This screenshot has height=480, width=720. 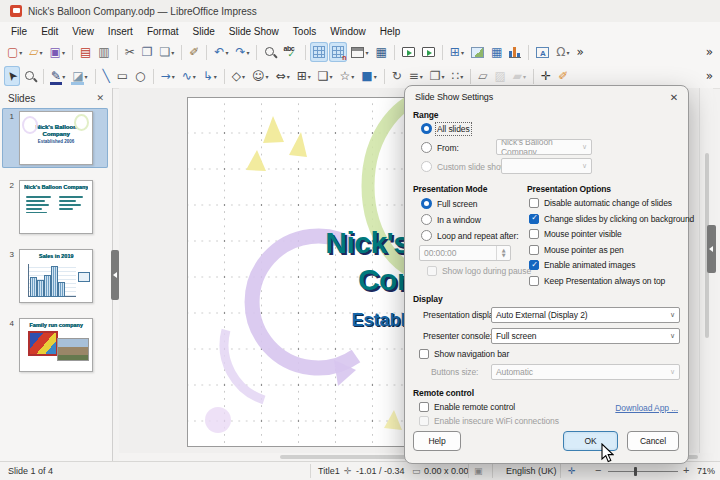 What do you see at coordinates (19, 32) in the screenshot?
I see `menu-file: File` at bounding box center [19, 32].